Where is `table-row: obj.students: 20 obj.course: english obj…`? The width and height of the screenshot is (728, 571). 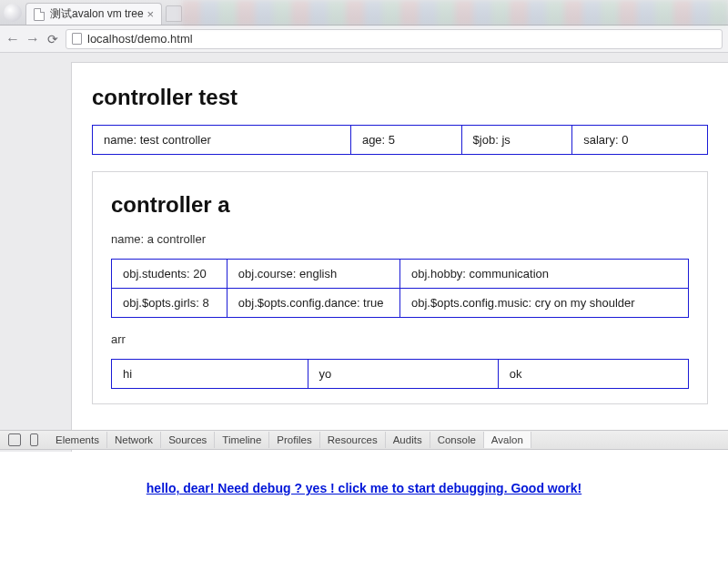 table-row: obj.students: 20 obj.course: english obj… is located at coordinates (400, 274).